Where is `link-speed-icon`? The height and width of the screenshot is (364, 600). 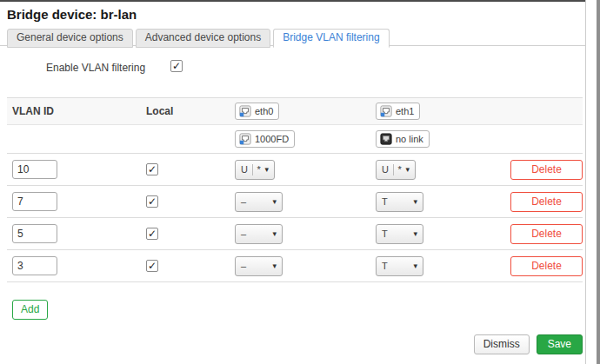
link-speed-icon is located at coordinates (245, 139).